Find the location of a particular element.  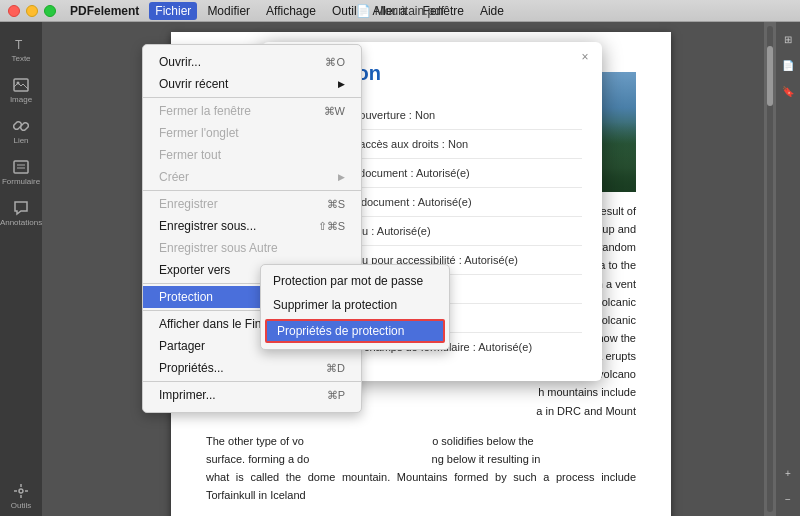

menu-modifier: Modifier is located at coordinates (228, 11).